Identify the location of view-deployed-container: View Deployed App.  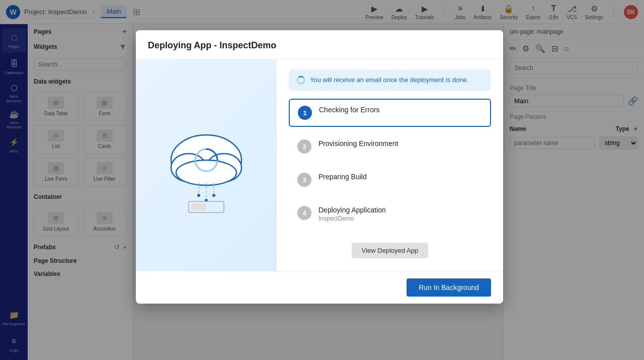
(390, 249).